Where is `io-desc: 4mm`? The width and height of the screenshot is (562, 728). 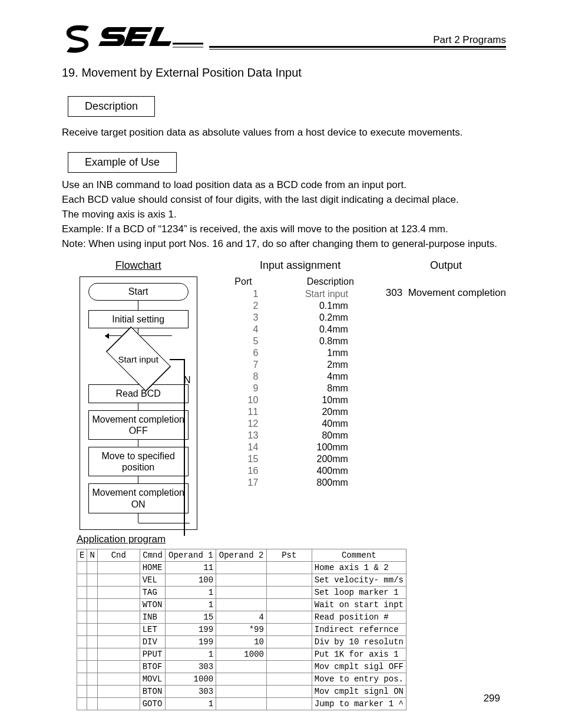
io-desc: 4mm is located at coordinates (312, 377).